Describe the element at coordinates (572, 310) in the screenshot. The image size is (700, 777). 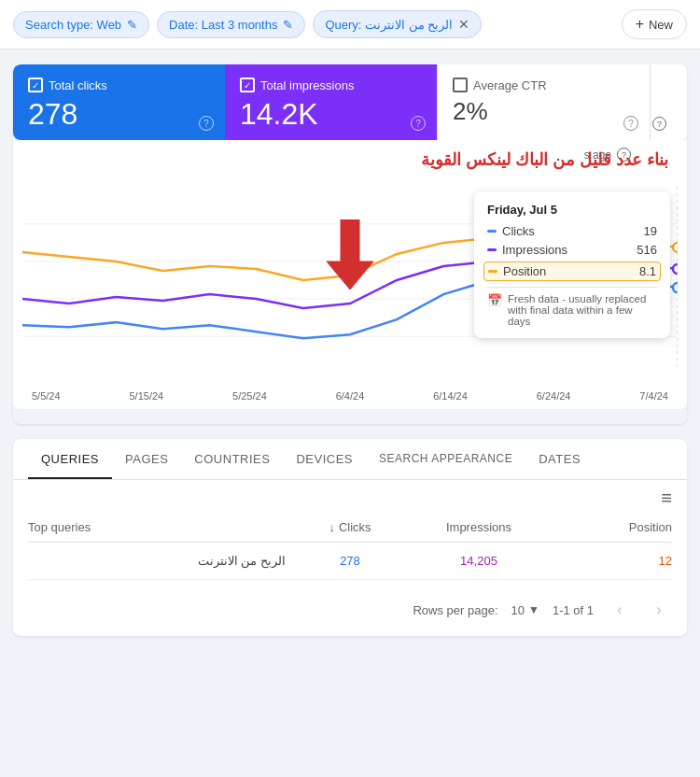
I see `tooltip-note: 📅 Fresh data - usually replaced with fin…` at that location.